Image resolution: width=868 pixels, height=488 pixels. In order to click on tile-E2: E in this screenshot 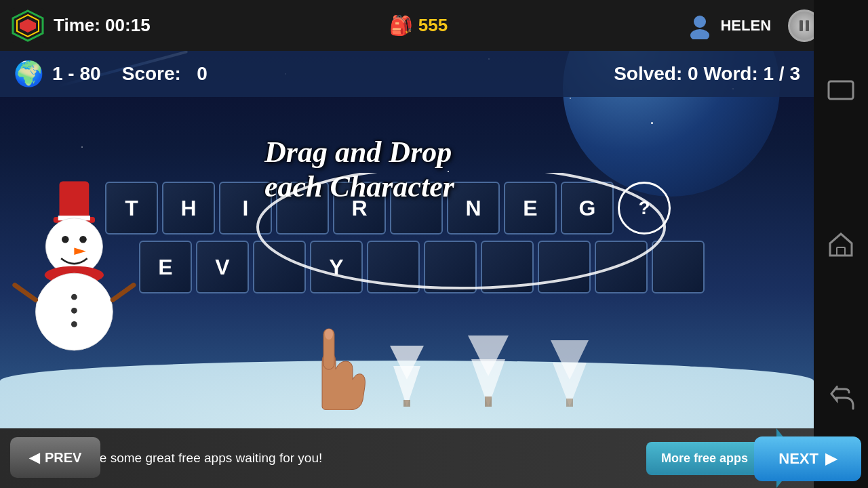, I will do `click(165, 267)`.